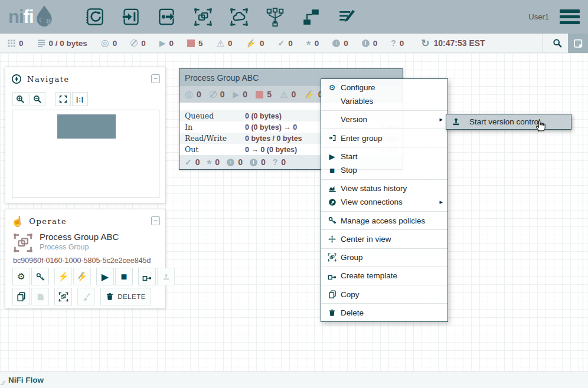  What do you see at coordinates (38, 99) in the screenshot?
I see `zoom-out-button` at bounding box center [38, 99].